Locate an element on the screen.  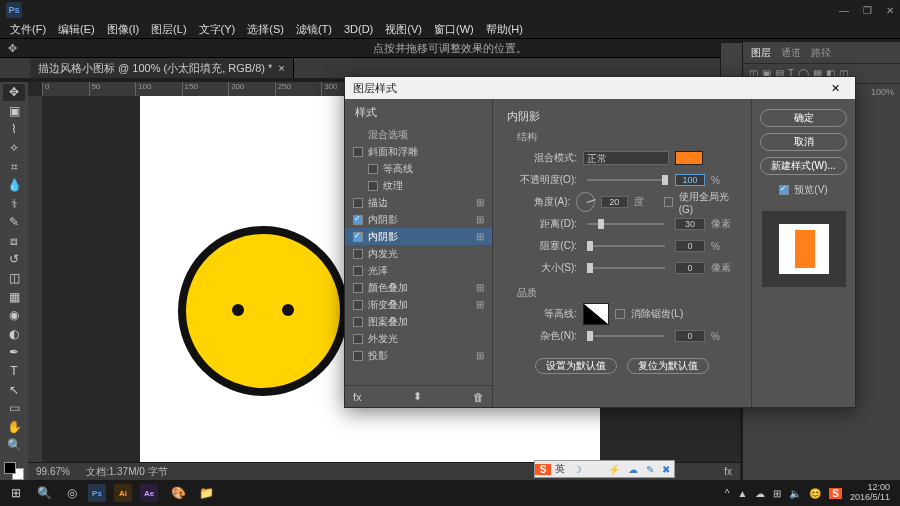
stamp-tool-icon: ⧈ is located at coordinates (14, 242).